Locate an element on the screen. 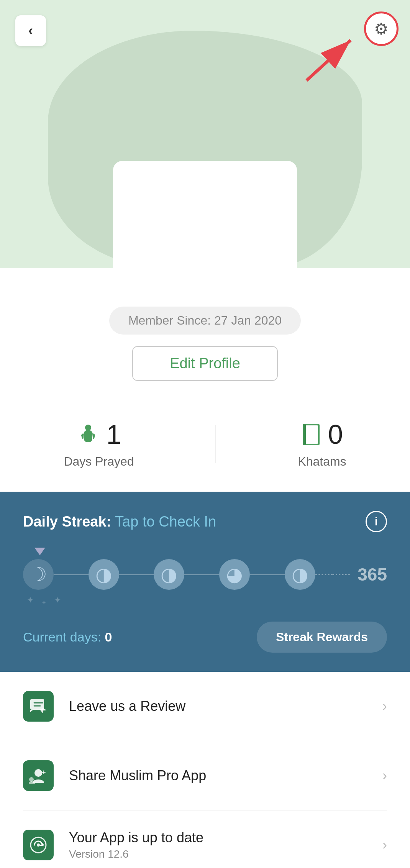 The height and width of the screenshot is (868, 410). update-icon is located at coordinates (38, 845).